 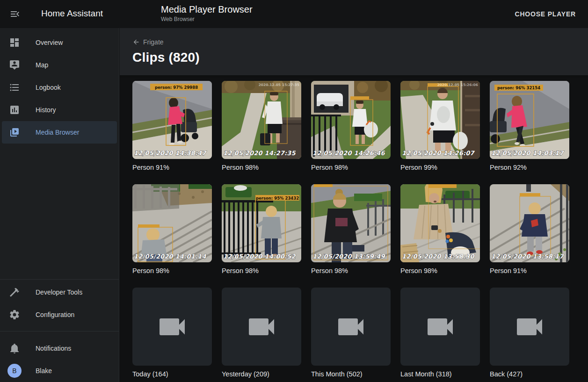 I want to click on sidebar-item-configuration: Configuration, so click(x=59, y=315).